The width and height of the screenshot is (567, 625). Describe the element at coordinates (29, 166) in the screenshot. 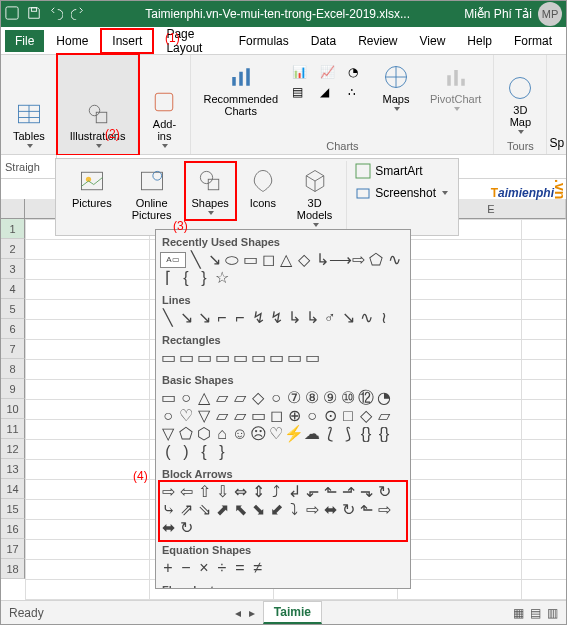

I see `name-box: Straigh` at that location.